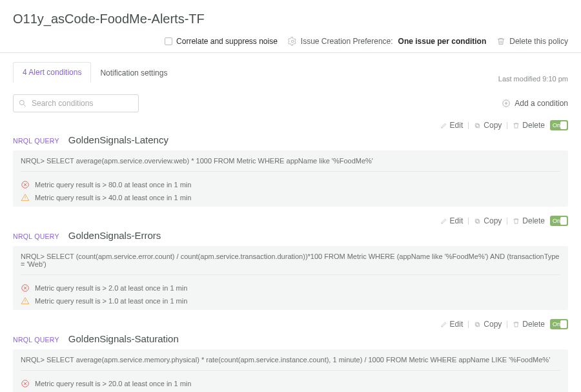  Describe the element at coordinates (113, 185) in the screenshot. I see `critical-text: Metric query result is > 80.0 at least o…` at that location.